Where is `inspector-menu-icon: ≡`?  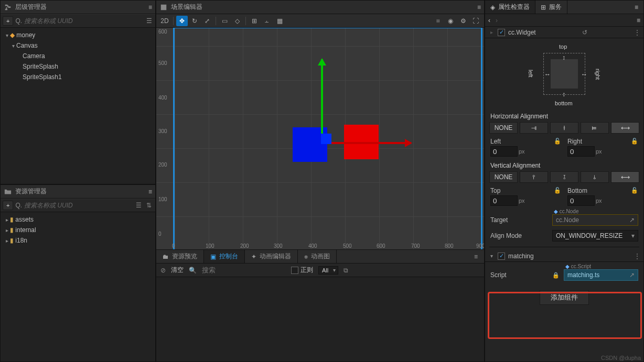
inspector-menu-icon: ≡ is located at coordinates (637, 7).